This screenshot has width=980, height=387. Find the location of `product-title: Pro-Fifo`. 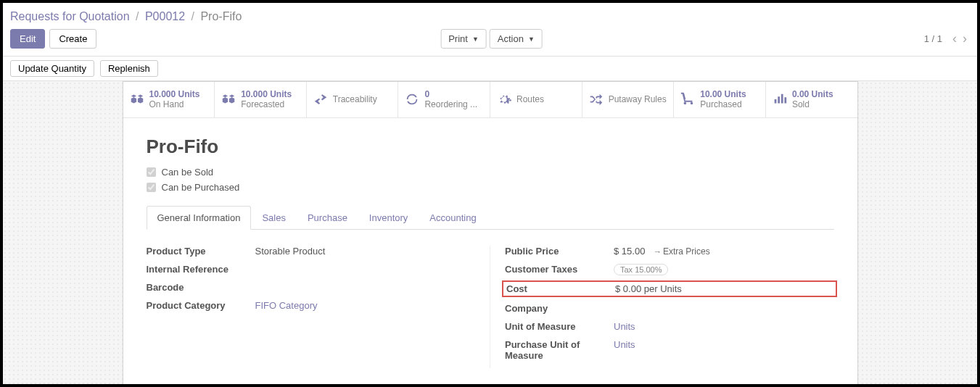

product-title: Pro-Fifo is located at coordinates (490, 146).